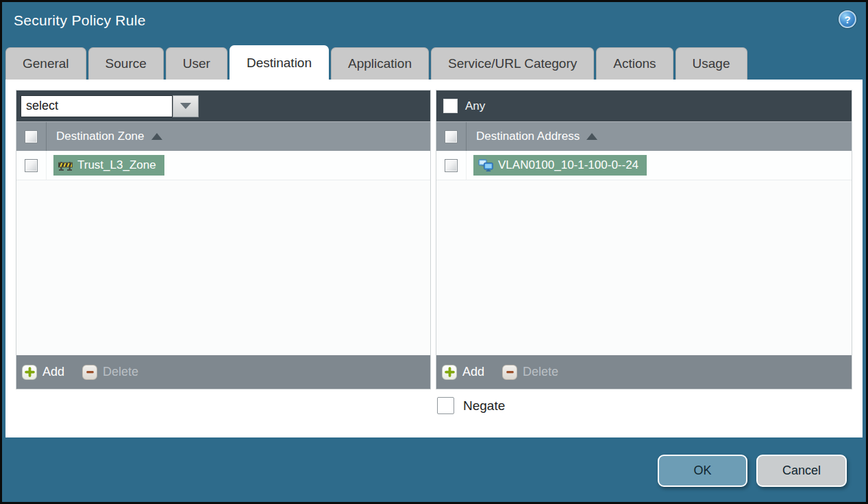 This screenshot has height=504, width=868. Describe the element at coordinates (451, 136) in the screenshot. I see `address-header-checkbox-cell` at that location.